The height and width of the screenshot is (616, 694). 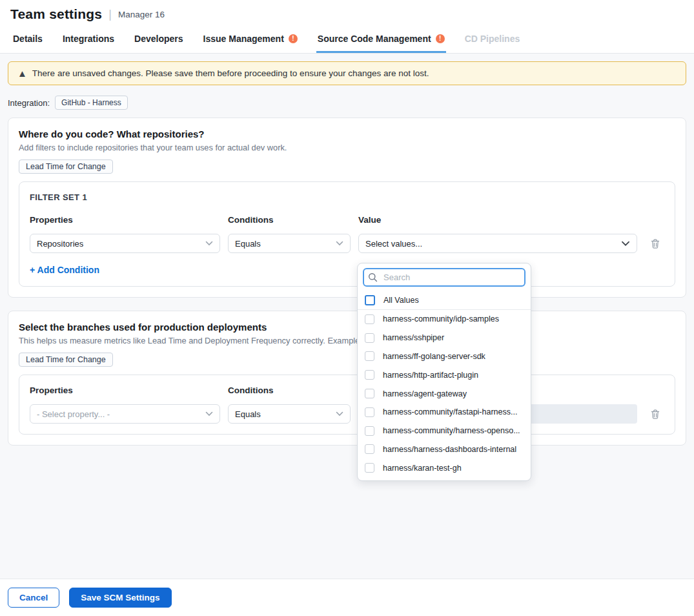 I want to click on filter-set-1-title: FILTER SET 1, so click(x=347, y=198).